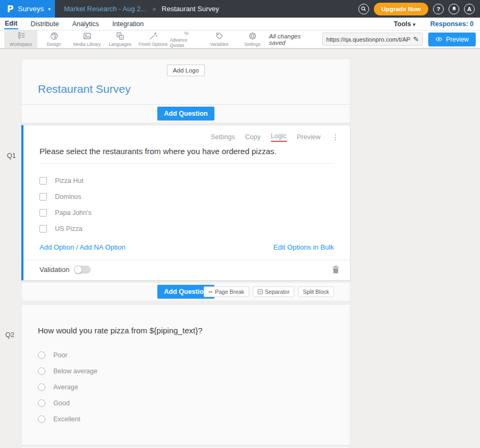 The height and width of the screenshot is (448, 480). What do you see at coordinates (186, 383) in the screenshot?
I see `q2-options-list: Poor Below average Average Good Excellen…` at bounding box center [186, 383].